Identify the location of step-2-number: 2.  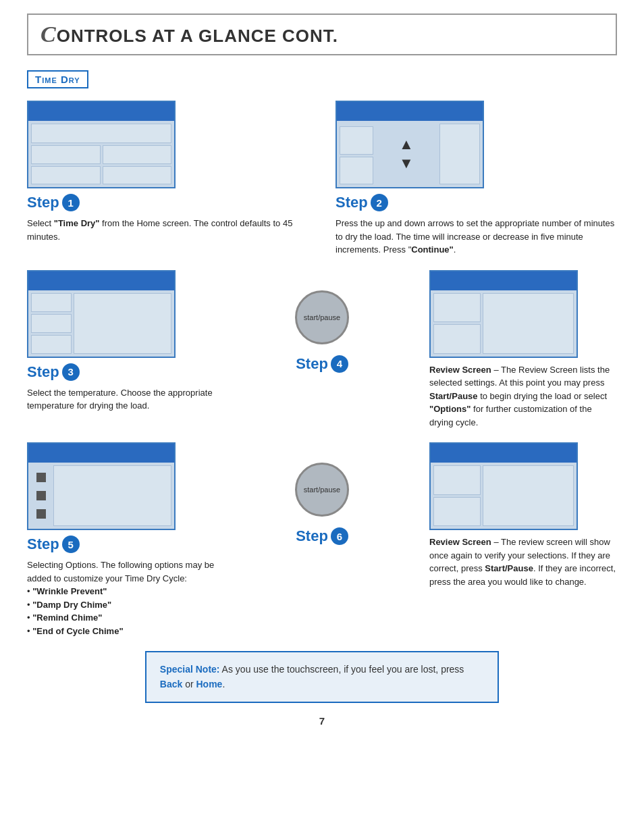
(379, 203).